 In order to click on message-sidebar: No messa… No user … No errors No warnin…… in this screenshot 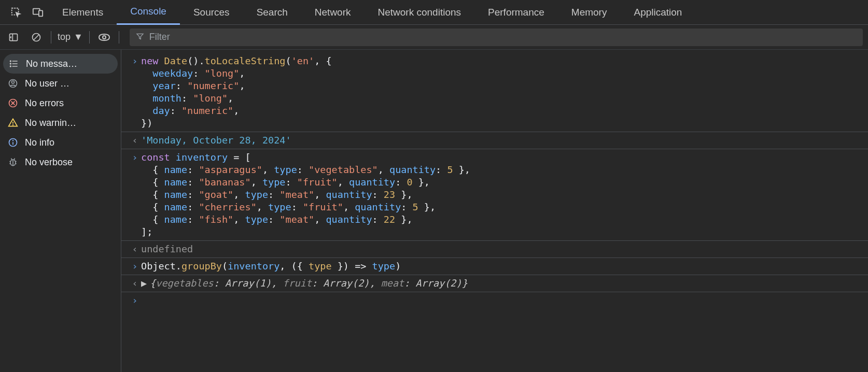, I will do `click(61, 211)`.